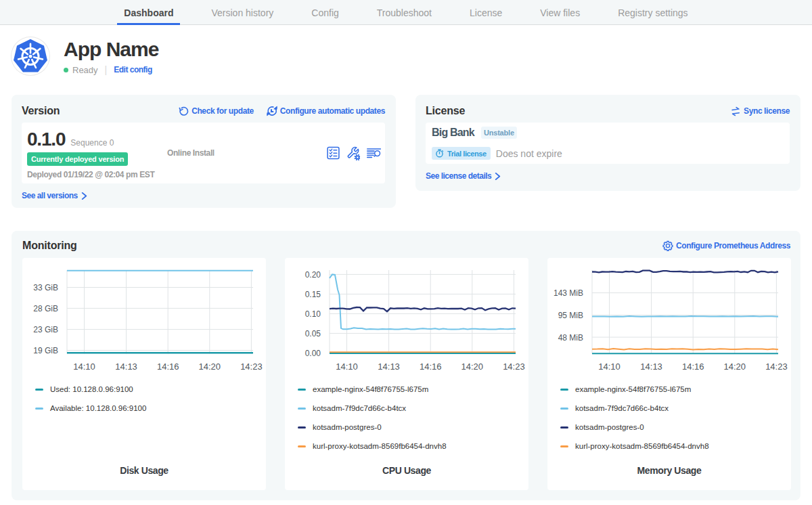 The image size is (812, 505). What do you see at coordinates (571, 315) in the screenshot?
I see `svg-text: 95 MiB` at bounding box center [571, 315].